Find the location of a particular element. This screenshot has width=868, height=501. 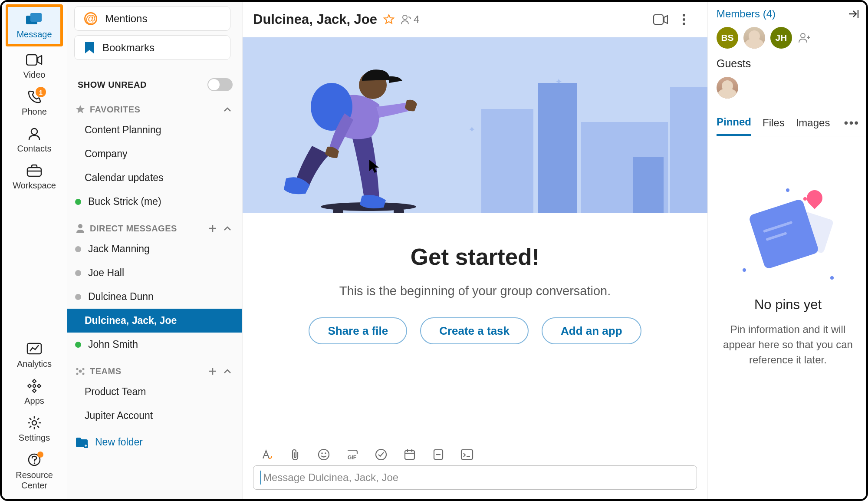

bookmark-icon is located at coordinates (89, 48).